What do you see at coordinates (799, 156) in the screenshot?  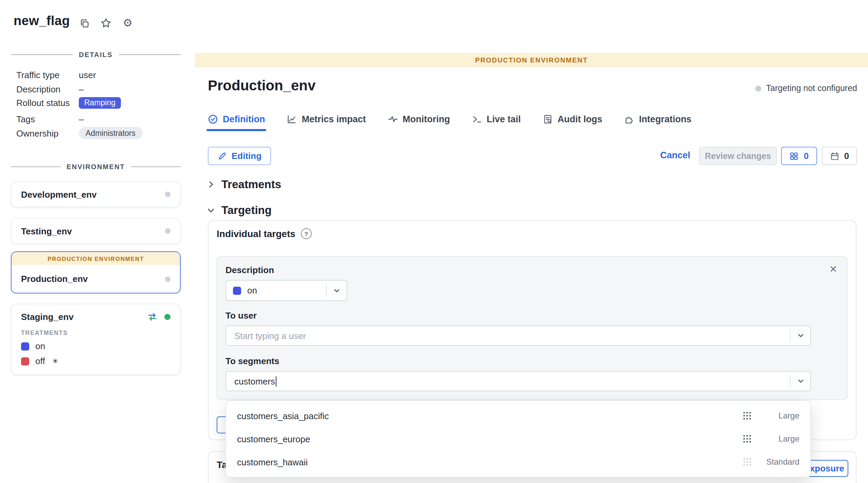 I see `layout-counter-button: 0` at bounding box center [799, 156].